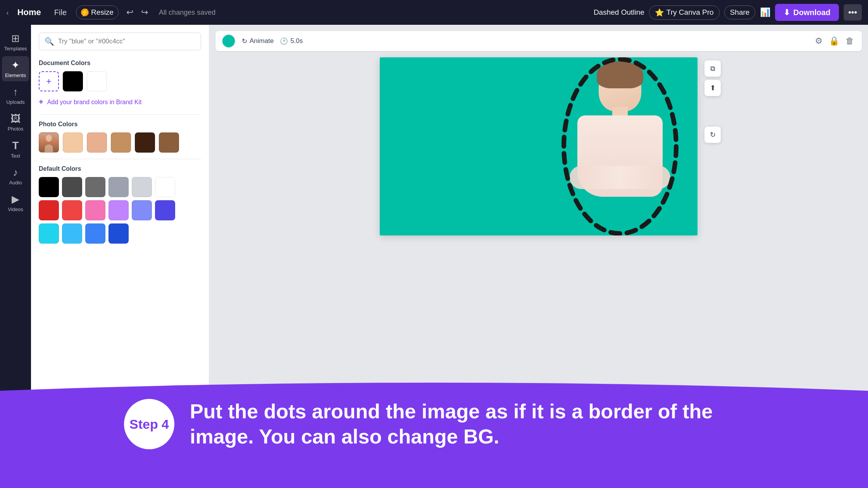 The width and height of the screenshot is (868, 488). What do you see at coordinates (284, 41) in the screenshot?
I see `clock-icon: 🕐` at bounding box center [284, 41].